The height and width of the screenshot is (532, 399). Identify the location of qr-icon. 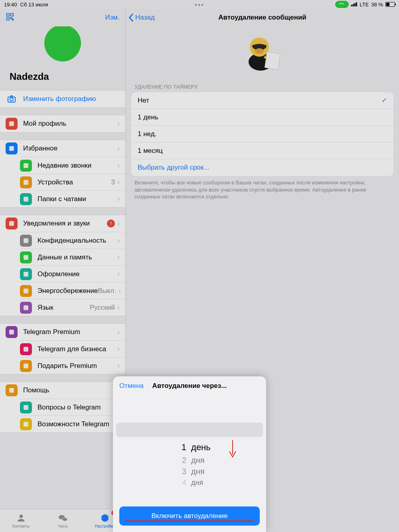
(10, 18).